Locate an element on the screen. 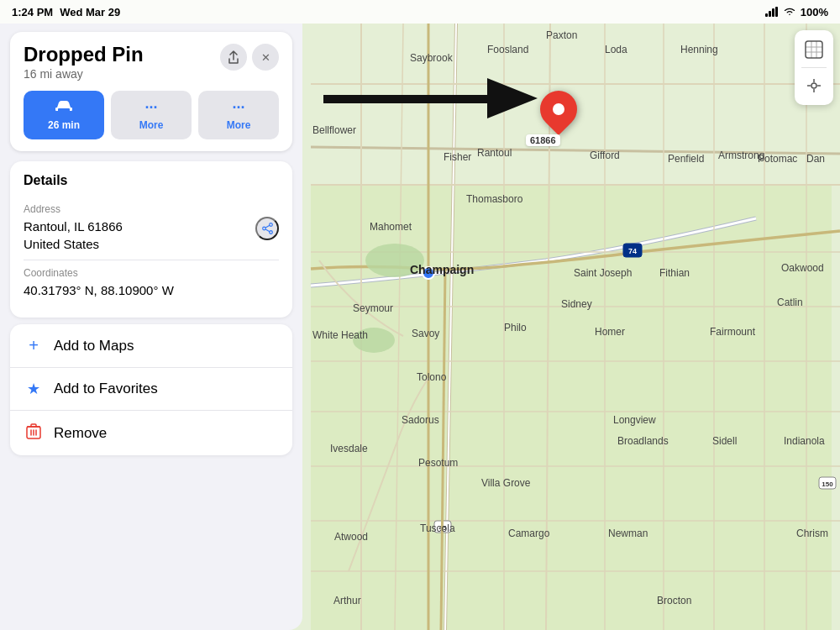 This screenshot has height=630, width=840. city-indianola: Indianola is located at coordinates (805, 441).